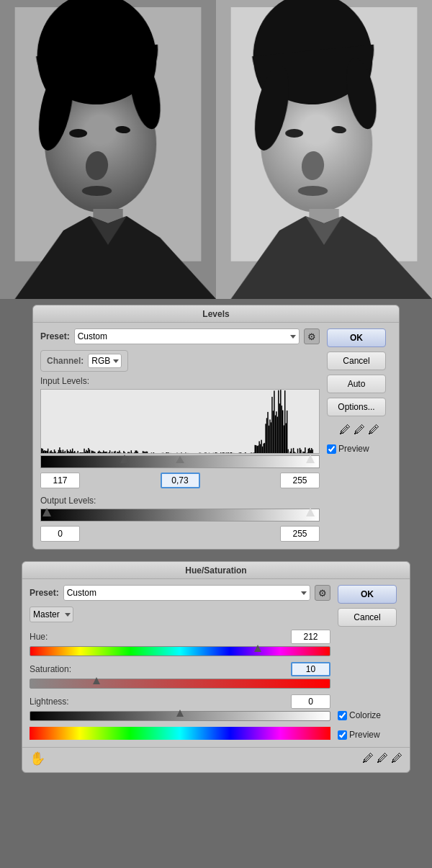  What do you see at coordinates (359, 430) in the screenshot?
I see `eyedropper-tools: 🖉 🖉 🖉` at bounding box center [359, 430].